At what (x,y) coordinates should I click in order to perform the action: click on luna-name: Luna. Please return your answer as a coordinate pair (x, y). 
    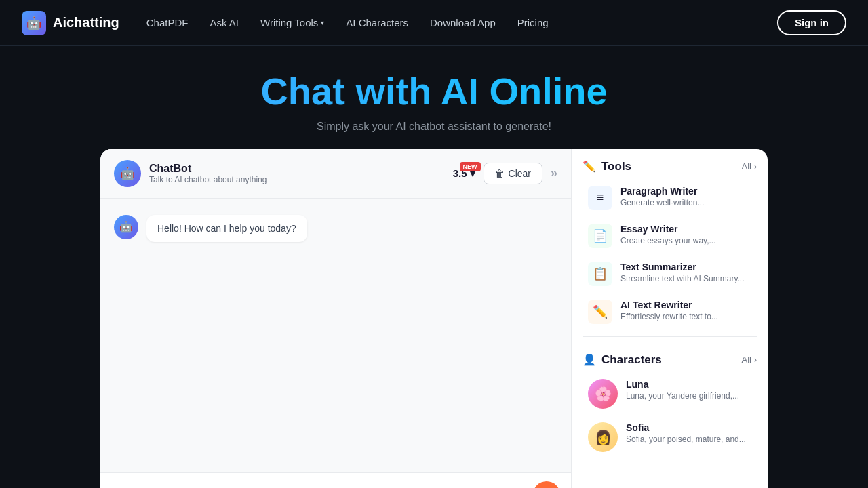
    Looking at the image, I should click on (689, 384).